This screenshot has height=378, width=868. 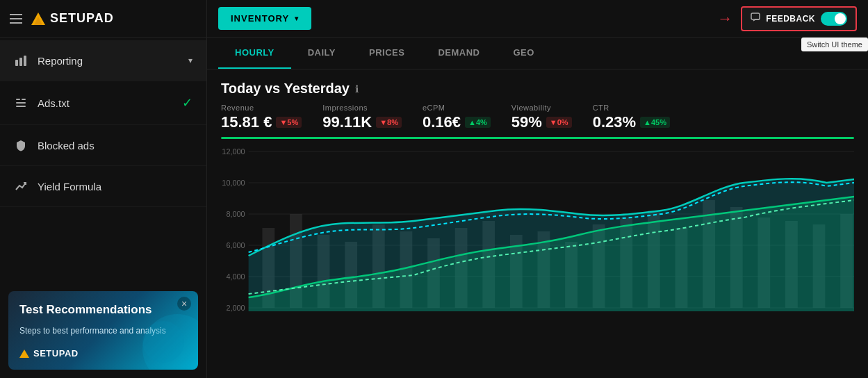 What do you see at coordinates (234, 183) in the screenshot?
I see `svg-text: 10,000` at bounding box center [234, 183].